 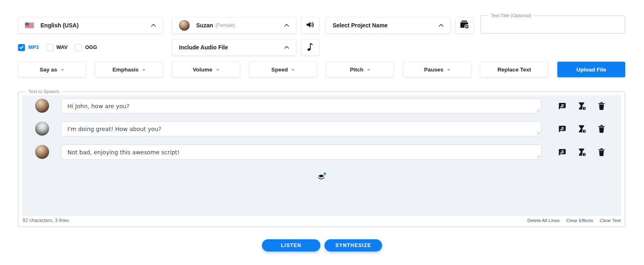 I want to click on speed-label: Speed, so click(x=280, y=69).